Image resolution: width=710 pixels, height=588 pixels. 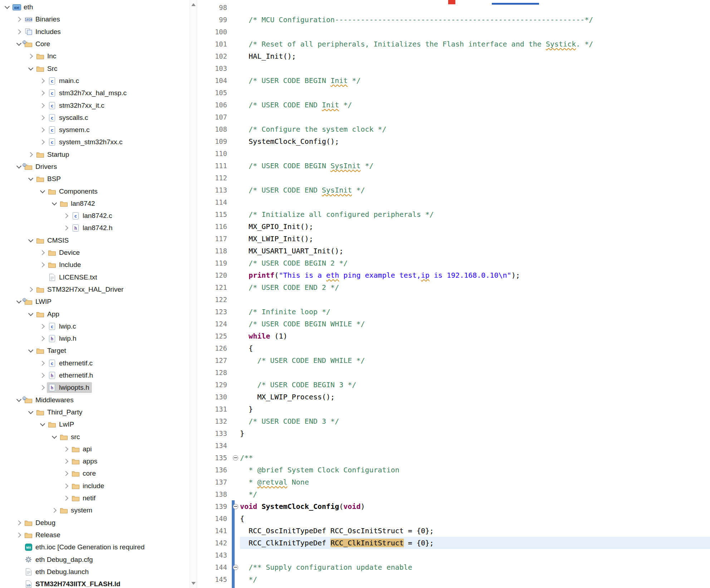 What do you see at coordinates (214, 348) in the screenshot?
I see `line-number: 126` at bounding box center [214, 348].